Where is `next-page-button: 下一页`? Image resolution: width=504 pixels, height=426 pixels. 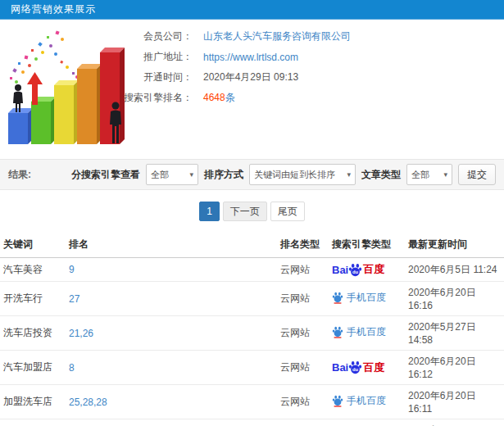
next-page-button: 下一页 is located at coordinates (245, 211).